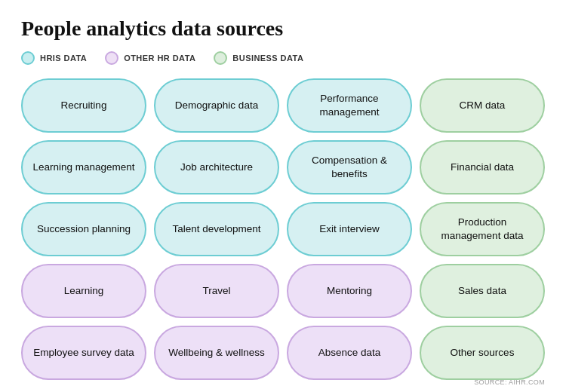 Image resolution: width=566 pixels, height=392 pixels. Describe the element at coordinates (84, 106) in the screenshot. I see `grid-pill-0: Recruiting` at that location.